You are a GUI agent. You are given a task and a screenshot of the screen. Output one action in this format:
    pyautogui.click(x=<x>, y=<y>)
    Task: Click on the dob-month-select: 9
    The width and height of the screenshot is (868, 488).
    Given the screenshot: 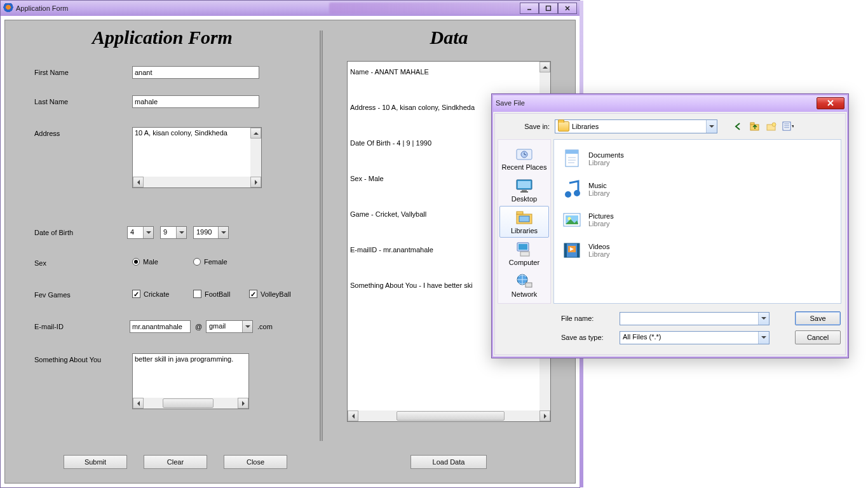 What is the action you would take?
    pyautogui.click(x=173, y=233)
    